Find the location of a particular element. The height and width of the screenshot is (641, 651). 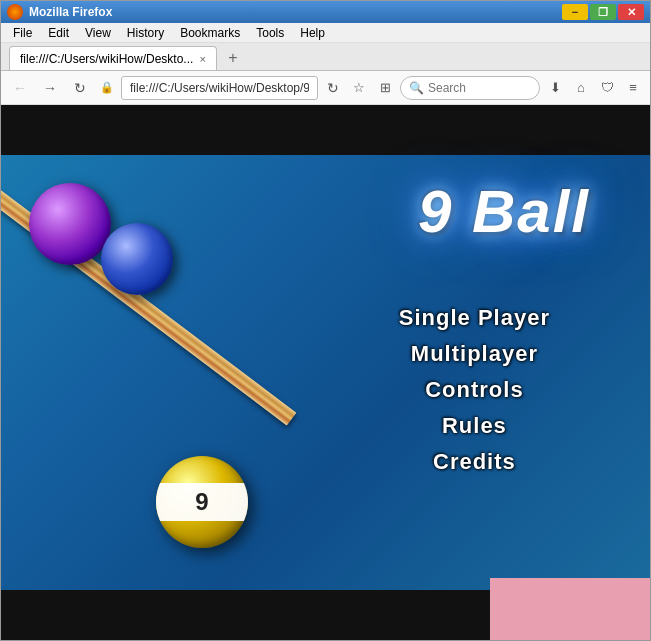

maximize-button: ❐ is located at coordinates (603, 12).